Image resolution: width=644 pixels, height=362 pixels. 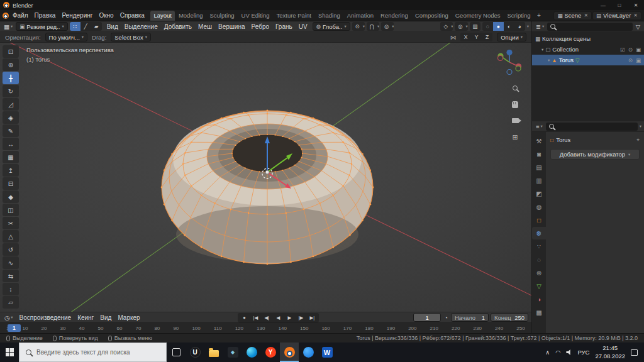 I want to click on notifications-icon, so click(x=634, y=353).